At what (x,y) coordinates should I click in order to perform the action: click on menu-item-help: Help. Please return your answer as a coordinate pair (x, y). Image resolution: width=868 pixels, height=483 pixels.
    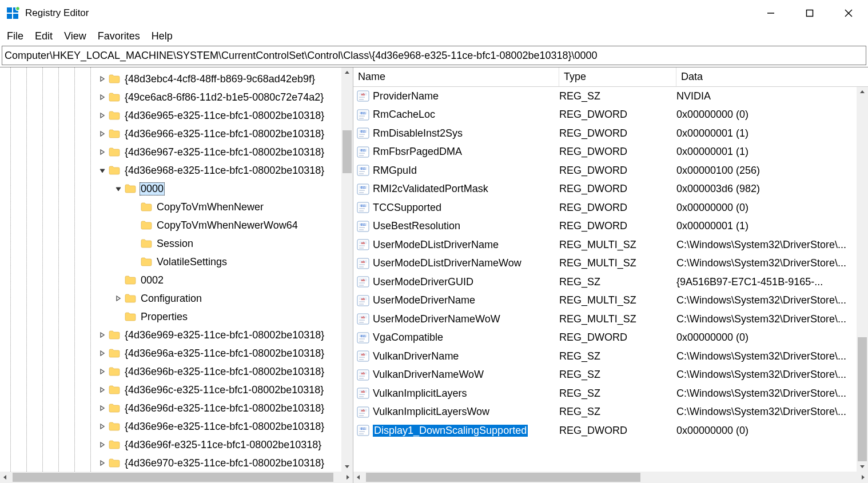
    Looking at the image, I should click on (162, 37).